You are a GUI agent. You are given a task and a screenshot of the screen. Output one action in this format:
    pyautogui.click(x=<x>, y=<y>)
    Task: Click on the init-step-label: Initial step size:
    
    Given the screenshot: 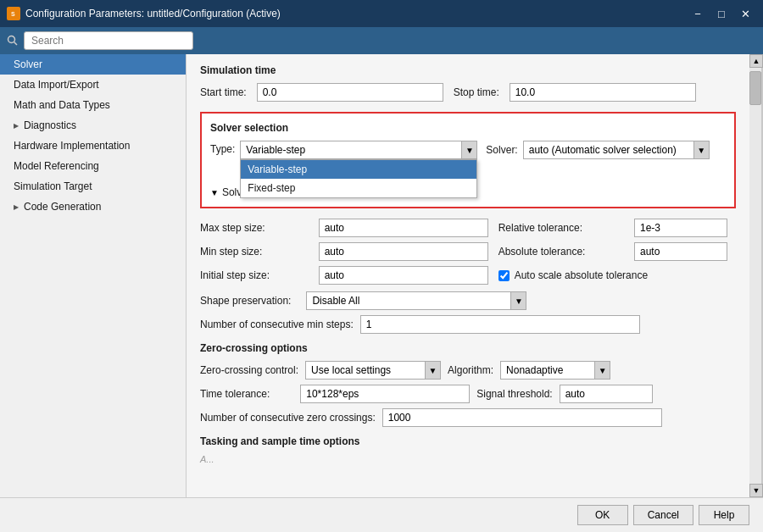 What is the action you would take?
    pyautogui.click(x=254, y=275)
    